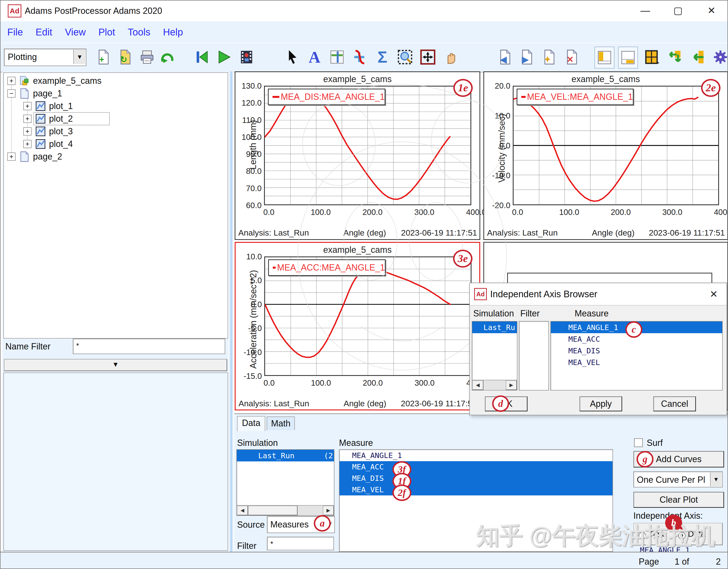 The image size is (728, 569). I want to click on settings-gear-icon, so click(719, 57).